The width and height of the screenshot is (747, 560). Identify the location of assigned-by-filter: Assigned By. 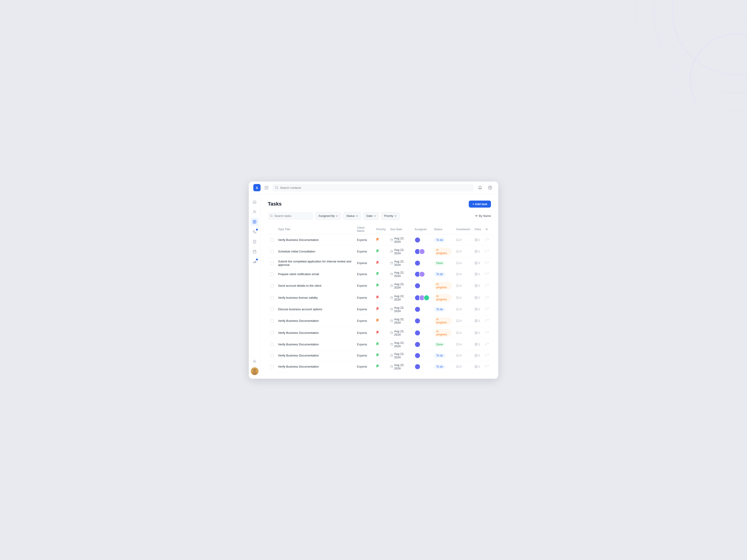
(328, 216).